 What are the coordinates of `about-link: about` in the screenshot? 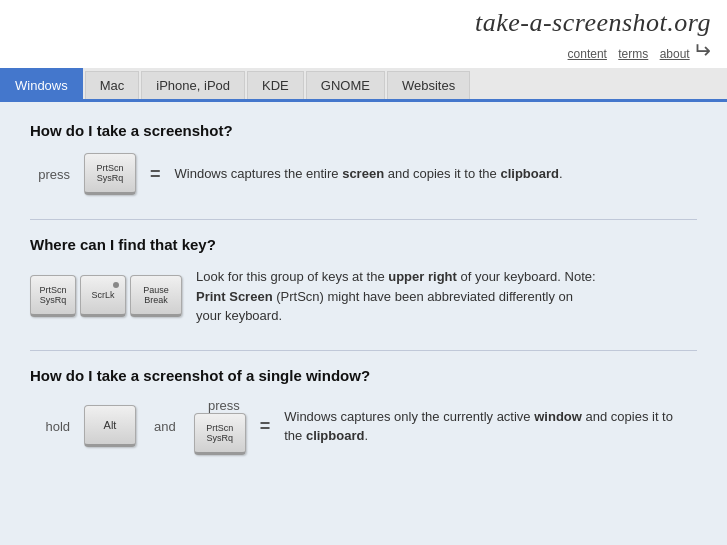 It's located at (675, 54).